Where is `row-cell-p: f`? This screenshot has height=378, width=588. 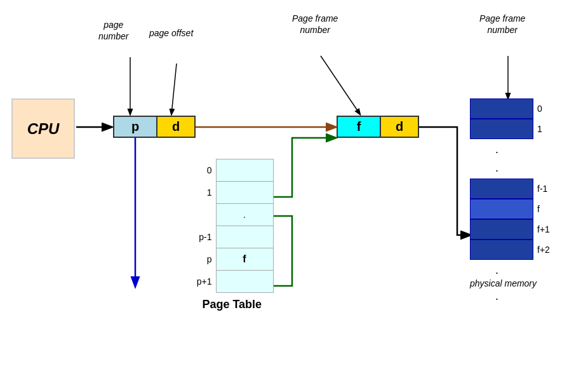
row-cell-p: f is located at coordinates (244, 259).